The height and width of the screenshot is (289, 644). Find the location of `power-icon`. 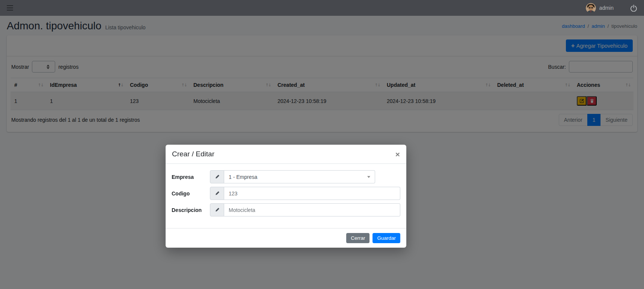

power-icon is located at coordinates (634, 8).